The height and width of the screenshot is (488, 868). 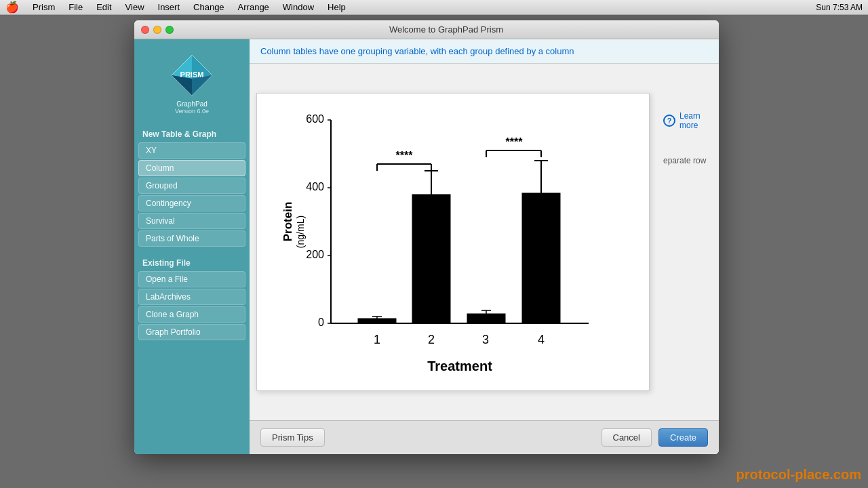 What do you see at coordinates (192, 203) in the screenshot?
I see `sidebar-item-contingency: Contingency` at bounding box center [192, 203].